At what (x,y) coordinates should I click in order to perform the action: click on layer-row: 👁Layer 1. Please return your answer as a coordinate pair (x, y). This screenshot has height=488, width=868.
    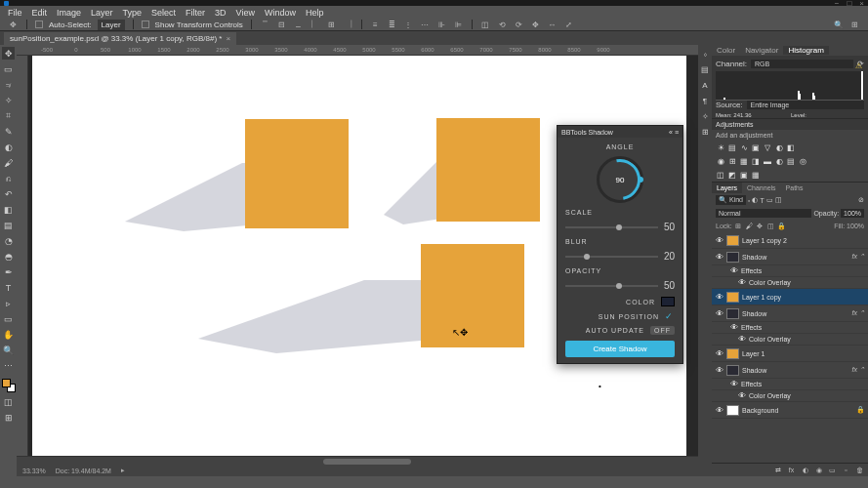
    Looking at the image, I should click on (790, 353).